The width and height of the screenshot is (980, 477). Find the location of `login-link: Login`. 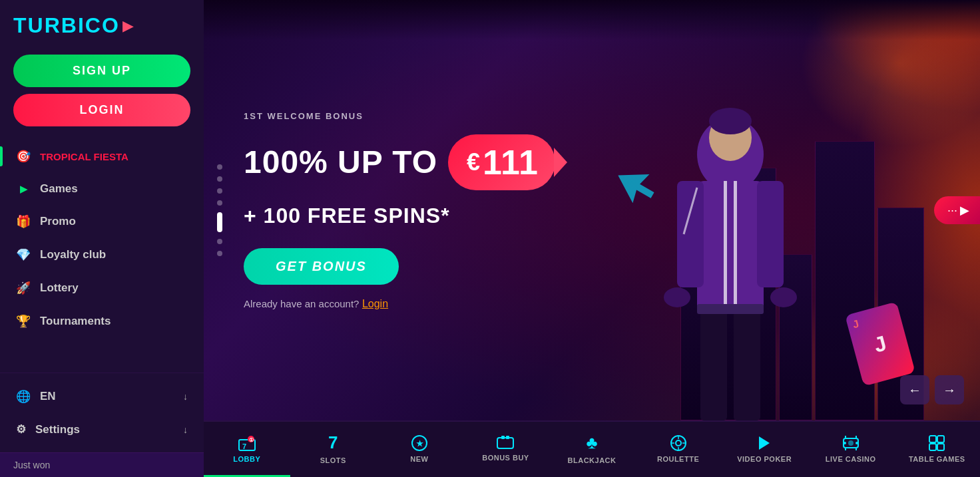

login-link: Login is located at coordinates (375, 303).